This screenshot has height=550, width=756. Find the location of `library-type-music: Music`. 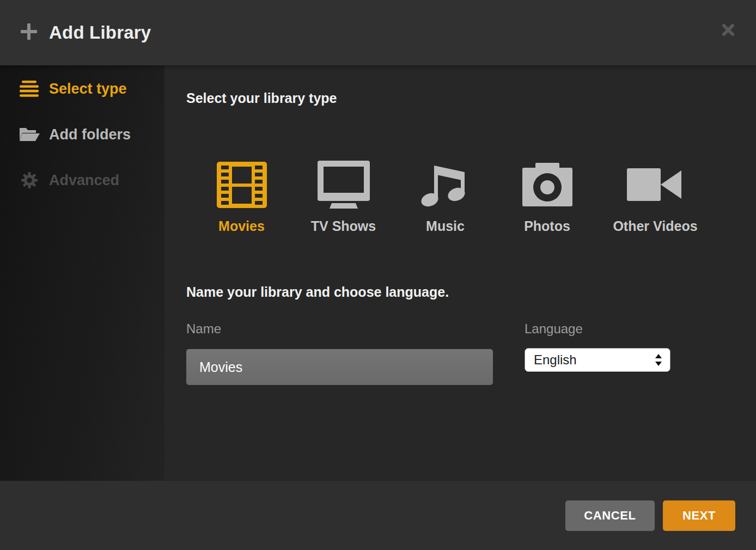

library-type-music: Music is located at coordinates (446, 197).